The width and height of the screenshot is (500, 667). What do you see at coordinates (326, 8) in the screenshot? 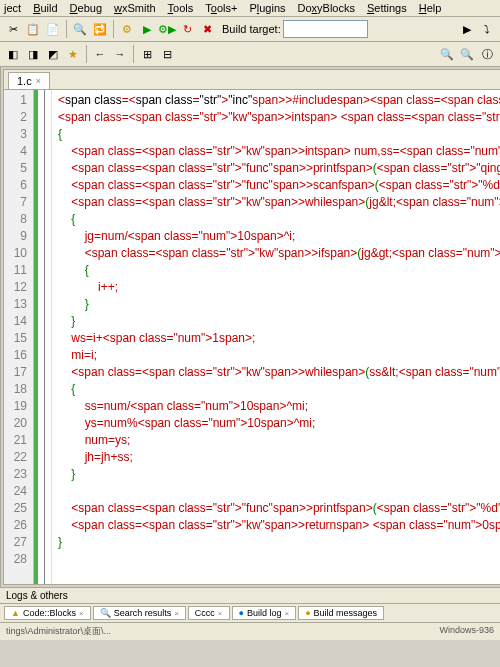
I see `menu-doxyblocks: DoxyBlocks` at bounding box center [326, 8].